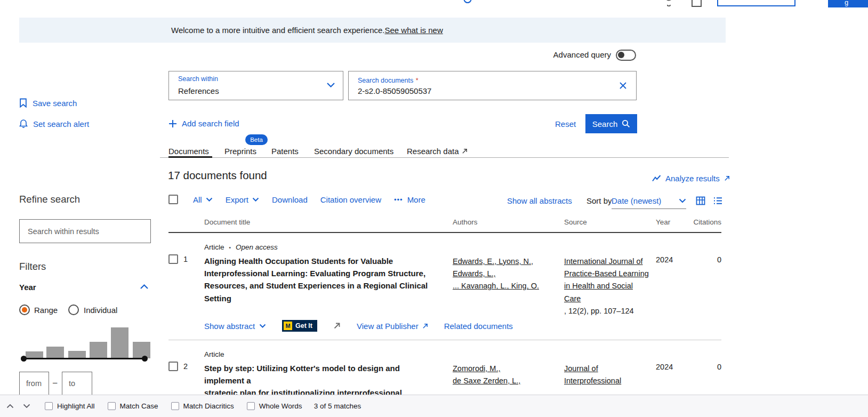 This screenshot has width=868, height=417. Describe the element at coordinates (626, 55) in the screenshot. I see `advanced-query-toggle` at that location.